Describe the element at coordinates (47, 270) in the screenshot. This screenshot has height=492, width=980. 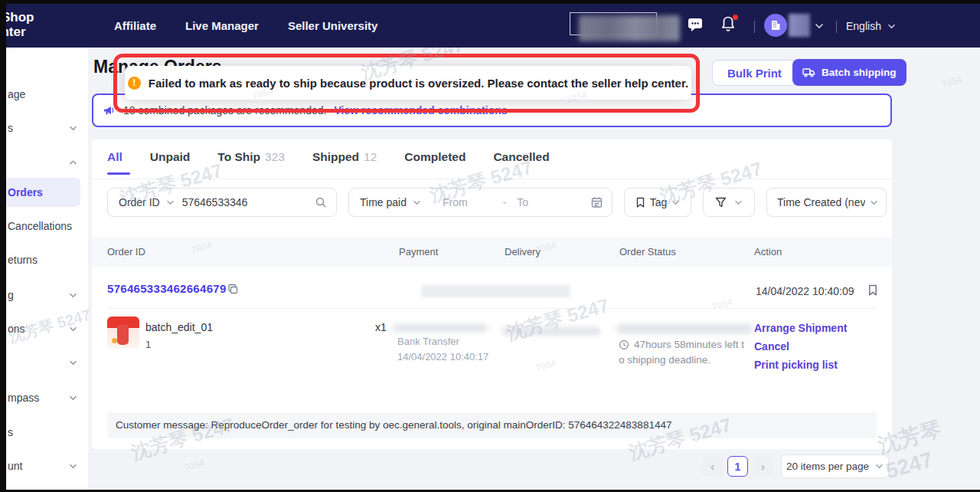
I see `sidebar: age s Orders Cancellations eturns g ons …` at that location.